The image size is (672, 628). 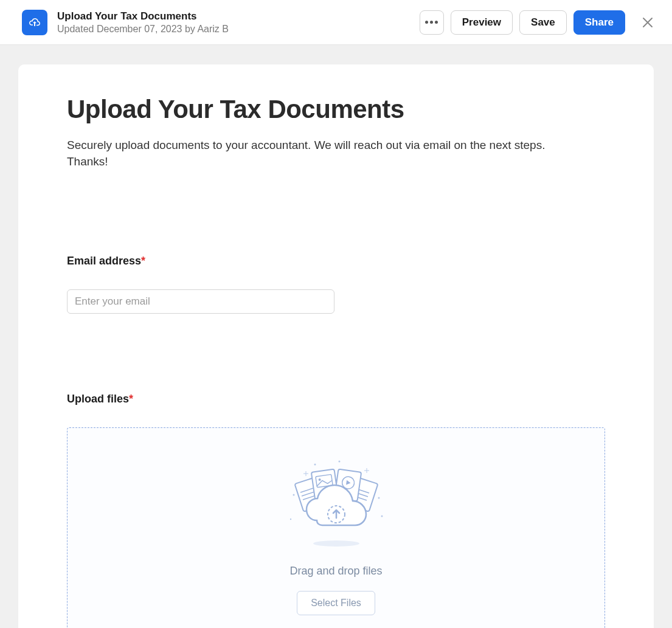 What do you see at coordinates (336, 506) in the screenshot?
I see `upload-illustration-icon` at bounding box center [336, 506].